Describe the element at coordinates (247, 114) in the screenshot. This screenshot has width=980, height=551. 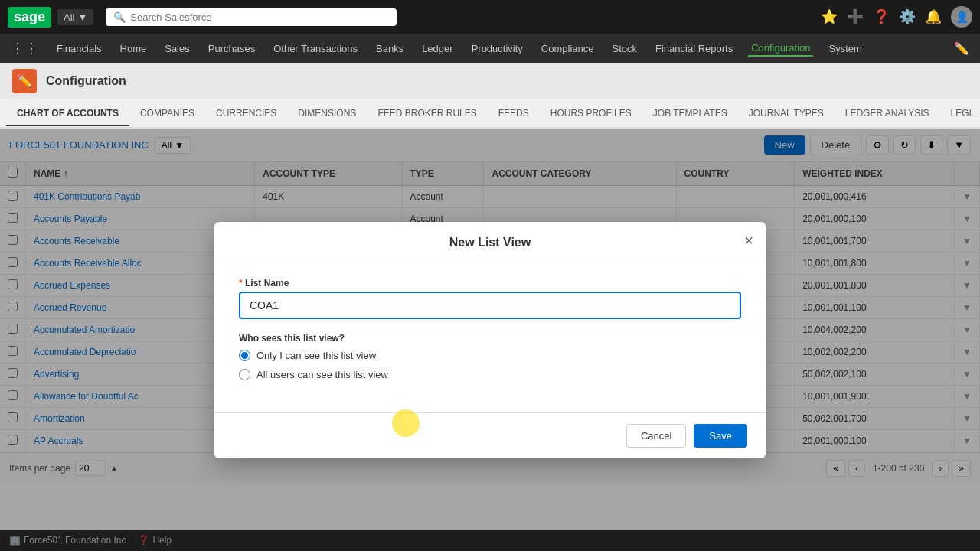
I see `tab-currencies: CURRENCIES` at that location.